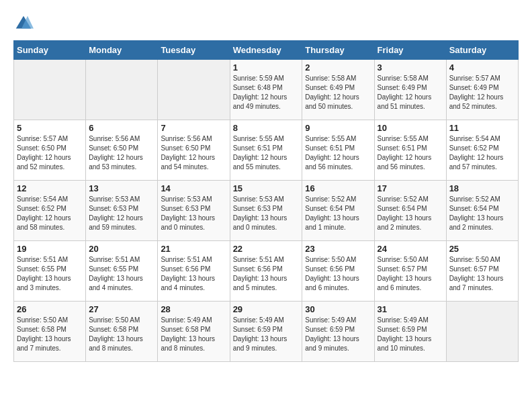  I want to click on day-number: 11, so click(482, 128).